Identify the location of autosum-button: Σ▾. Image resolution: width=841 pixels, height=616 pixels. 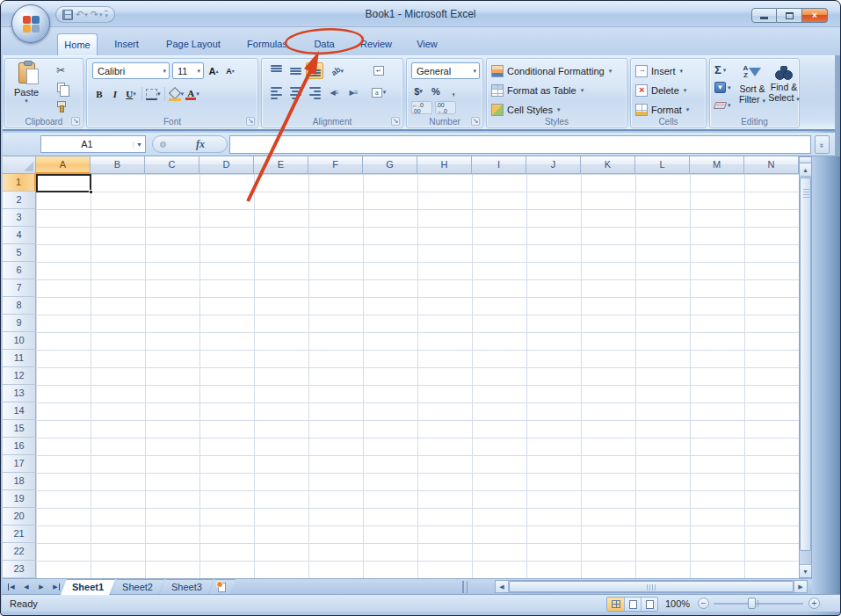
(722, 70).